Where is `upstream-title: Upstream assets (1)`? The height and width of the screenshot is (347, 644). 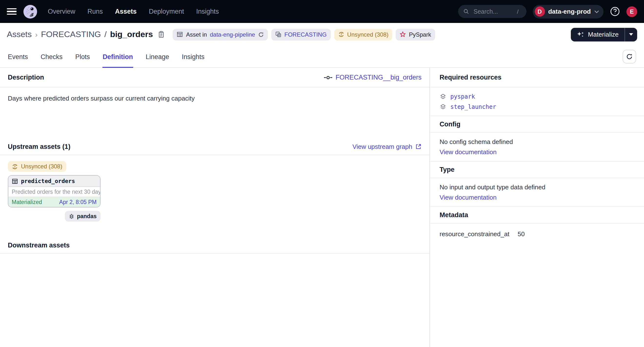 upstream-title: Upstream assets (1) is located at coordinates (39, 146).